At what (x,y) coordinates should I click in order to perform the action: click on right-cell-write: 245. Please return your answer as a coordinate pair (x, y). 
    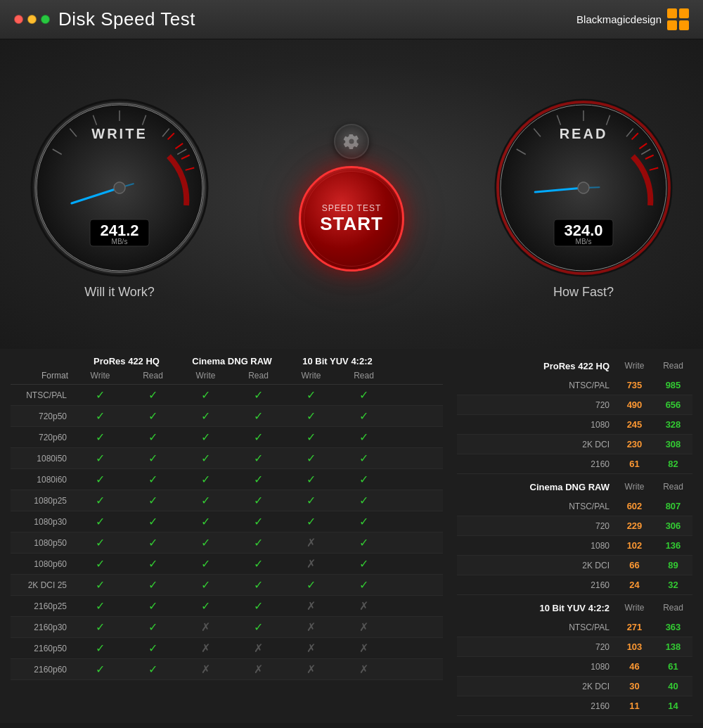
    Looking at the image, I should click on (634, 425).